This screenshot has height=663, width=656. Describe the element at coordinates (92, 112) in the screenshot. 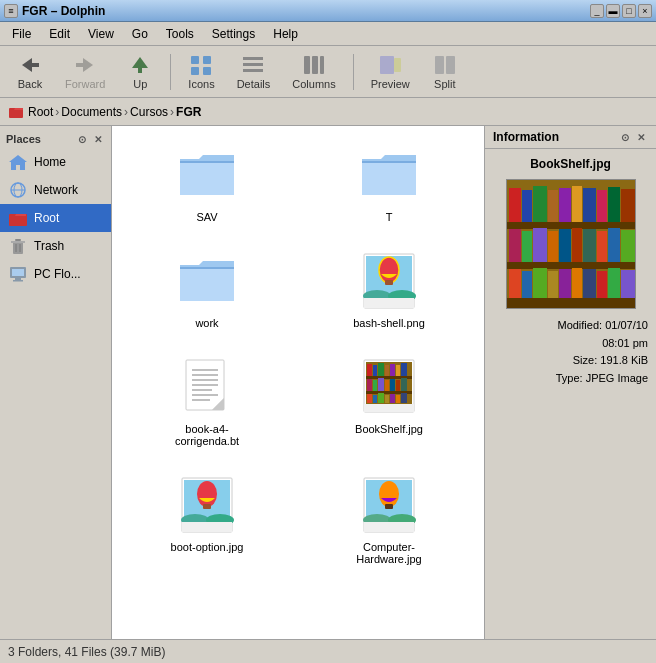

I see `path-documents: Documents` at that location.